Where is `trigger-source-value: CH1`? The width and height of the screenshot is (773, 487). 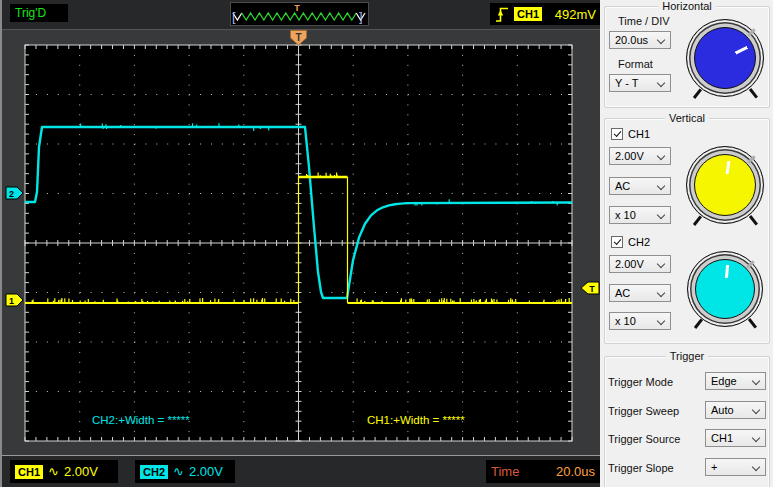
trigger-source-value: CH1 is located at coordinates (722, 438).